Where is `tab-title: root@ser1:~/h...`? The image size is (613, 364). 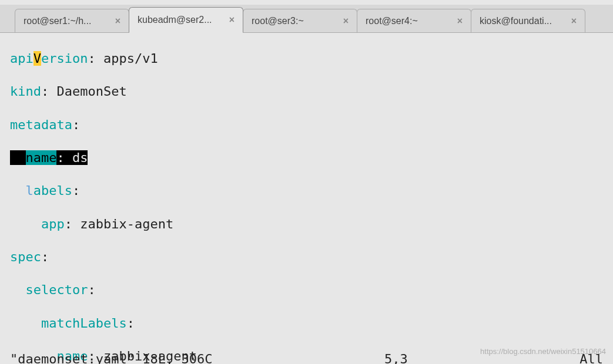 tab-title: root@ser1:~/h... is located at coordinates (58, 21).